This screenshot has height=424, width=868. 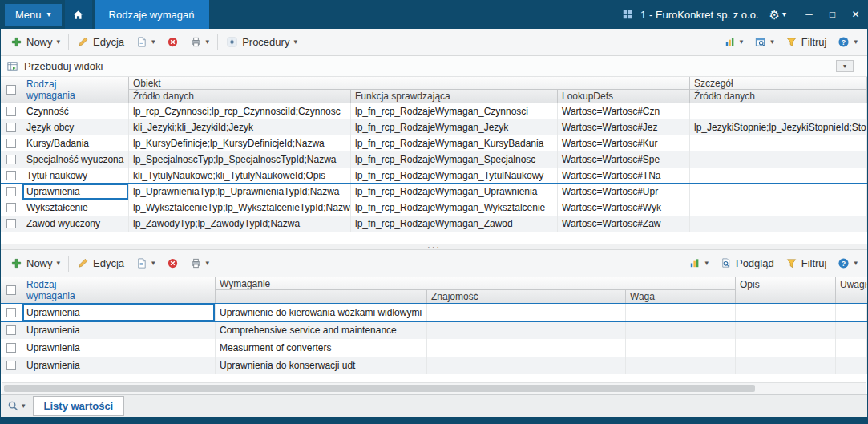 I want to click on cell-rodzaj: Kursy/Badania, so click(x=75, y=143).